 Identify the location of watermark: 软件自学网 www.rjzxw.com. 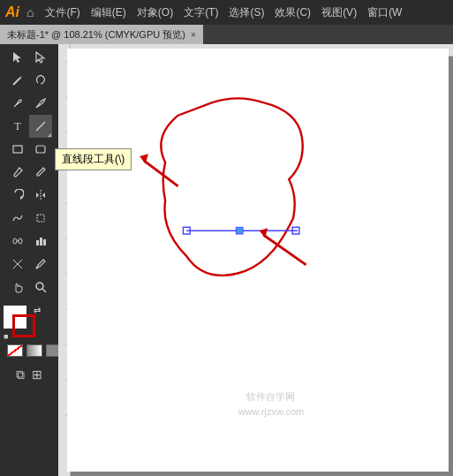
(272, 404).